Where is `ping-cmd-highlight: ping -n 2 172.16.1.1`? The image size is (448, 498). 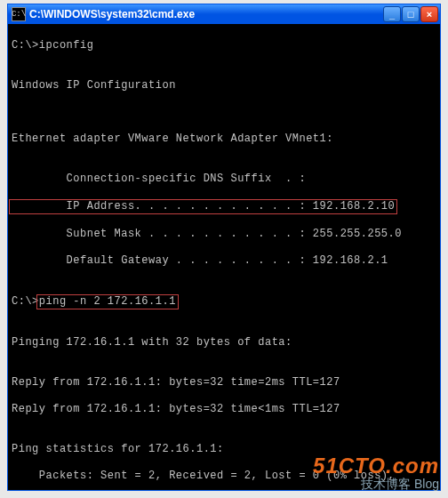
ping-cmd-highlight: ping -n 2 172.16.1.1 is located at coordinates (108, 302).